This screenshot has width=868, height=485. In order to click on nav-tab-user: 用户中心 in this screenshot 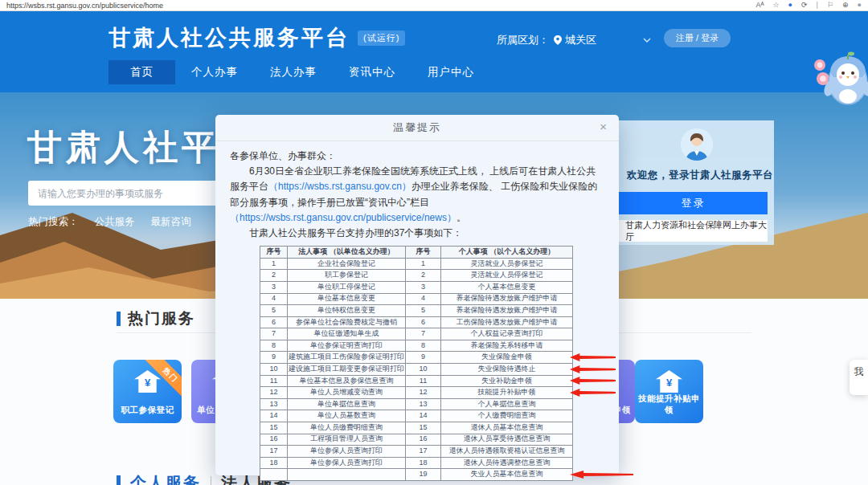, I will do `click(451, 72)`.